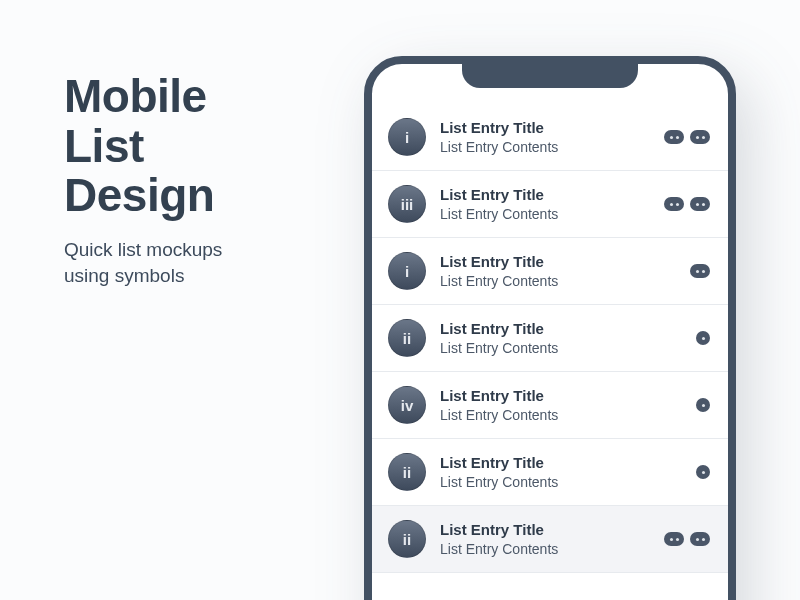  What do you see at coordinates (550, 204) in the screenshot?
I see `list-item: iiiList Entry TitleList Entry Contents` at bounding box center [550, 204].